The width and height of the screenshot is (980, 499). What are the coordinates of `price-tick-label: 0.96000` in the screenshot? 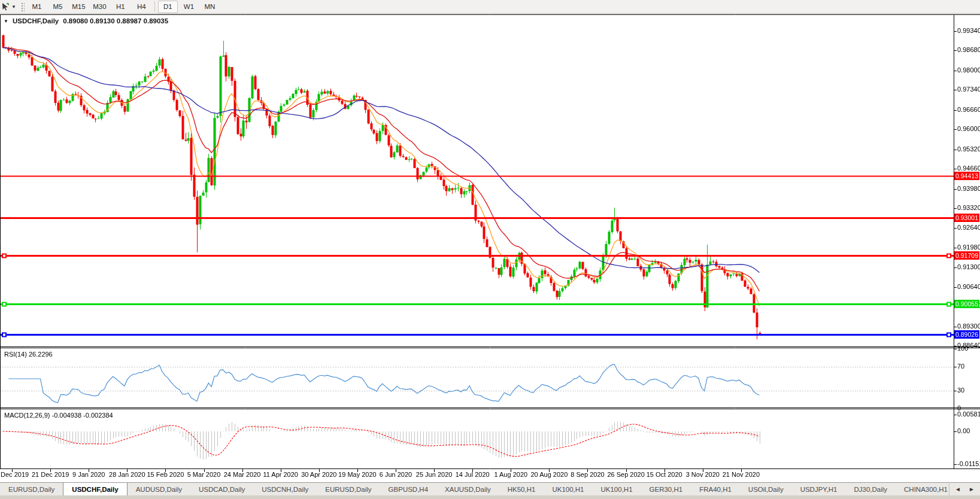 It's located at (969, 129).